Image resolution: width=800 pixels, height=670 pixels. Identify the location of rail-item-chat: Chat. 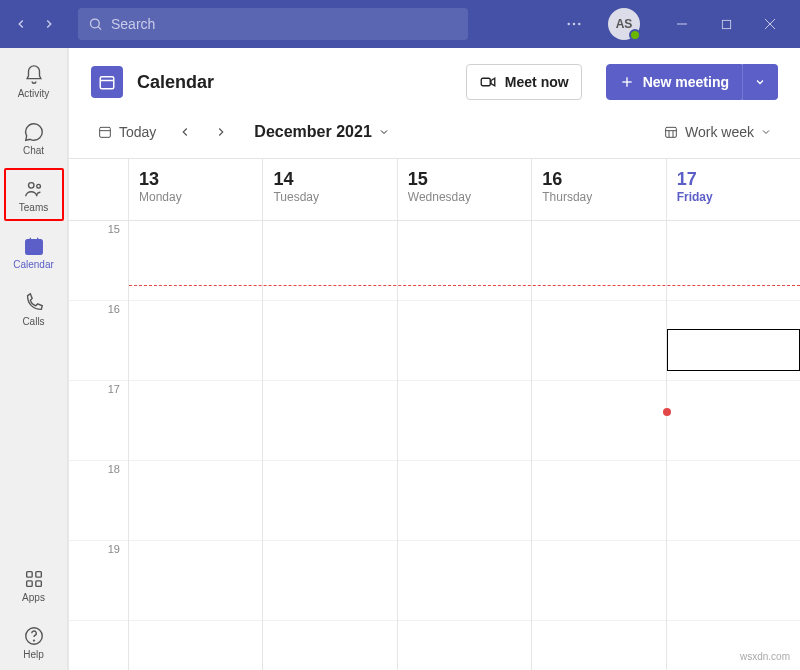
(34, 138).